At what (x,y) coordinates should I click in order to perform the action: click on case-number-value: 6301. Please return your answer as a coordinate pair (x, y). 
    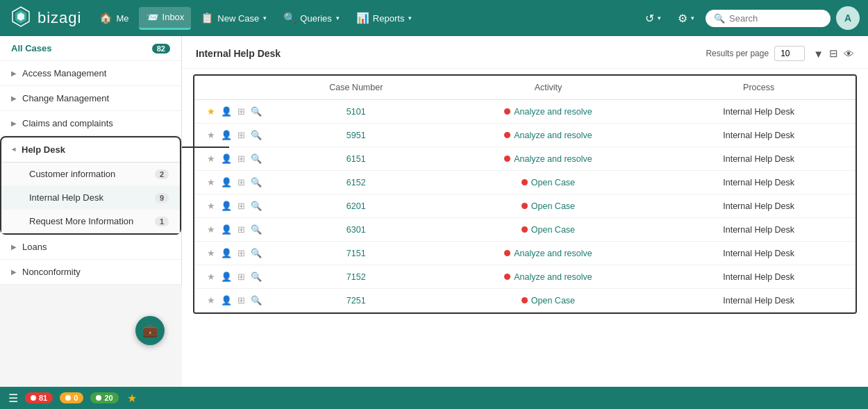
    Looking at the image, I should click on (356, 230).